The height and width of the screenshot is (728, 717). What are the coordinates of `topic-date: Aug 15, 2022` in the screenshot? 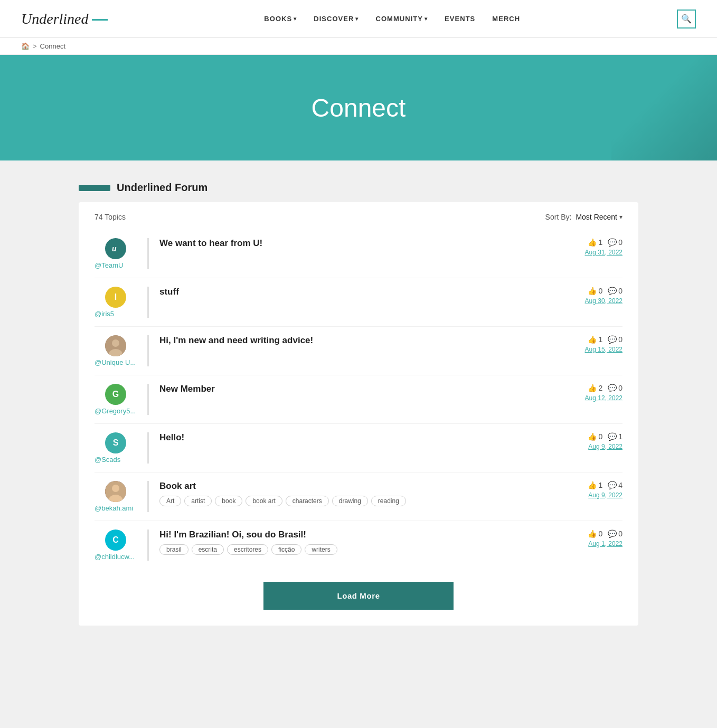 It's located at (604, 349).